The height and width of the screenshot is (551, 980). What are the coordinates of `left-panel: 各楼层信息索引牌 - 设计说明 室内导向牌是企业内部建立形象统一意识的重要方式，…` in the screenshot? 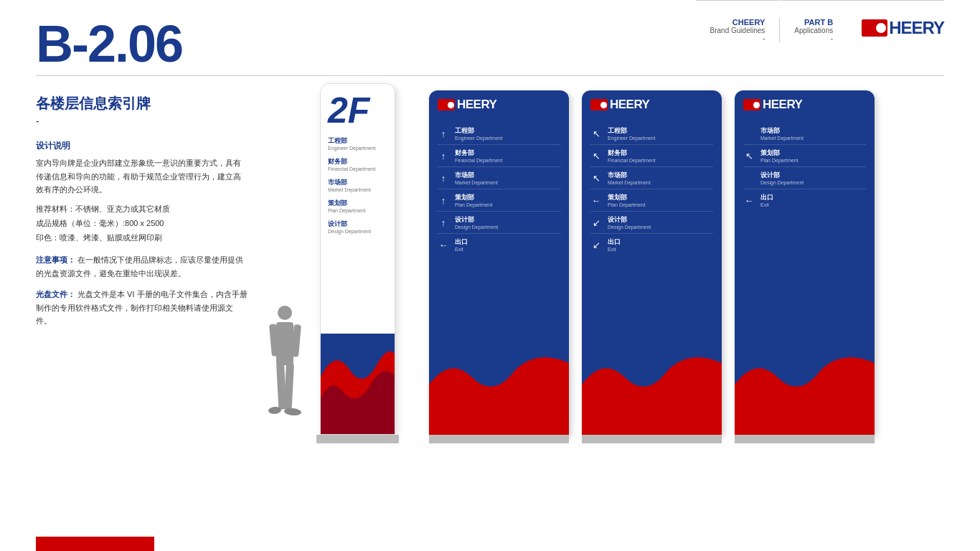 It's located at (142, 268).